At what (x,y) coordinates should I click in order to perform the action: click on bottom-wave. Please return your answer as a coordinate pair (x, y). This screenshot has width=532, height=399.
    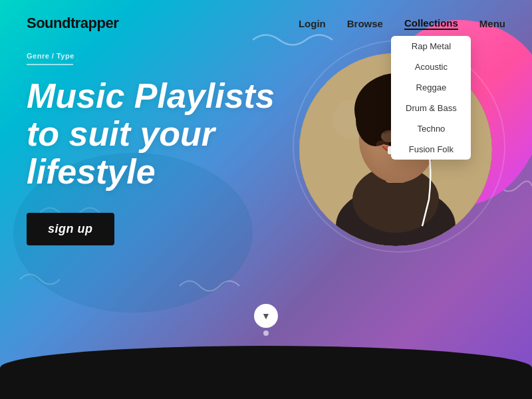
    Looking at the image, I should click on (266, 372).